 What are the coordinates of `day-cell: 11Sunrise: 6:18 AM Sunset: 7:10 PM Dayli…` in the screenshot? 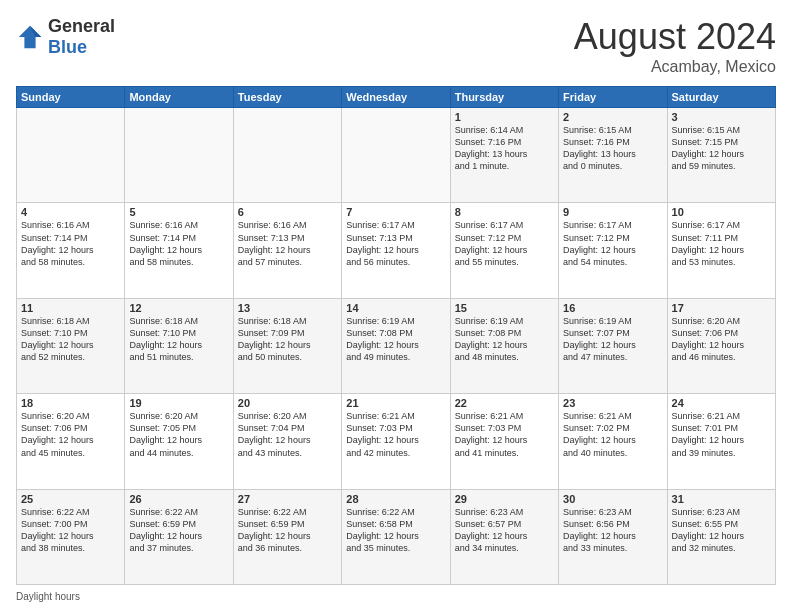 It's located at (71, 346).